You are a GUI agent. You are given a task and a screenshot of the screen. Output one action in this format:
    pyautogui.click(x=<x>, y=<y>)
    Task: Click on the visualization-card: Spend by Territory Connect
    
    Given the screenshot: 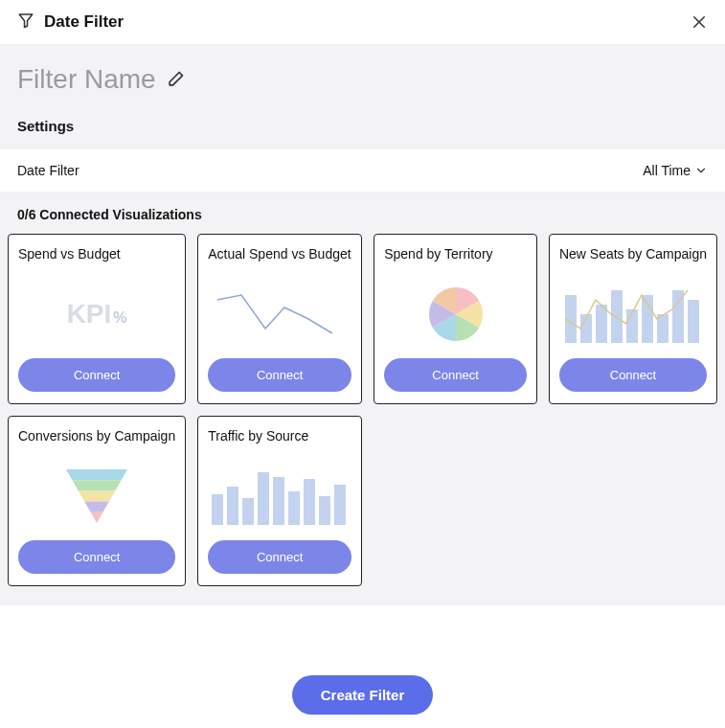 What is the action you would take?
    pyautogui.click(x=456, y=319)
    